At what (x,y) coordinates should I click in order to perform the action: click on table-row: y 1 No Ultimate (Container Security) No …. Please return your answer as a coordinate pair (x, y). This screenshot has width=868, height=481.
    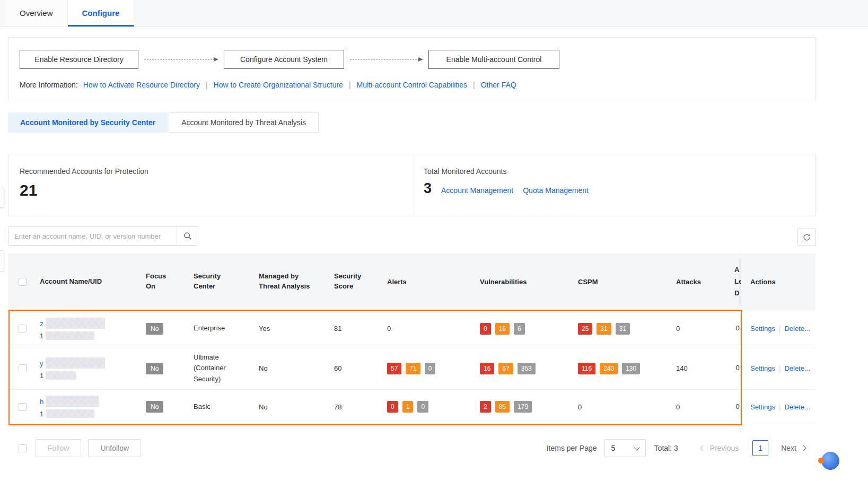
    Looking at the image, I should click on (411, 369).